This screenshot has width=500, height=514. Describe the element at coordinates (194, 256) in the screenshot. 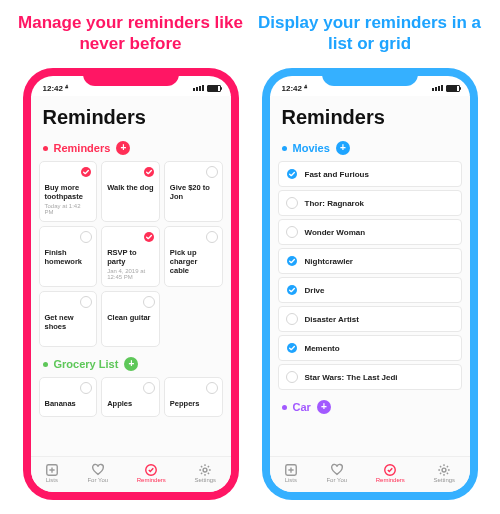

I see `reminder-card: Pick up charger cable` at that location.